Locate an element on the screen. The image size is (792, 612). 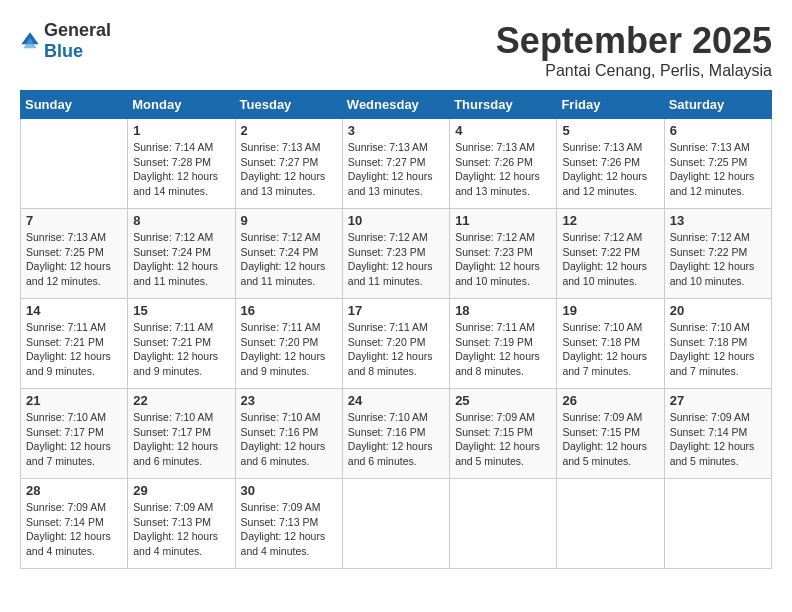
day-number: 22 is located at coordinates (181, 400).